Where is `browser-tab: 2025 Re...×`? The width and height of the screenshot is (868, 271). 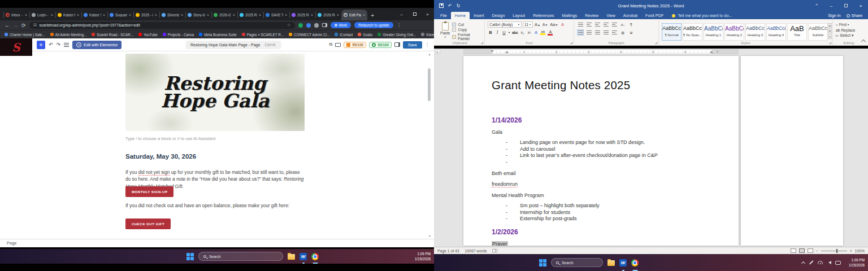
browser-tab: 2025 Re...× is located at coordinates (302, 15).